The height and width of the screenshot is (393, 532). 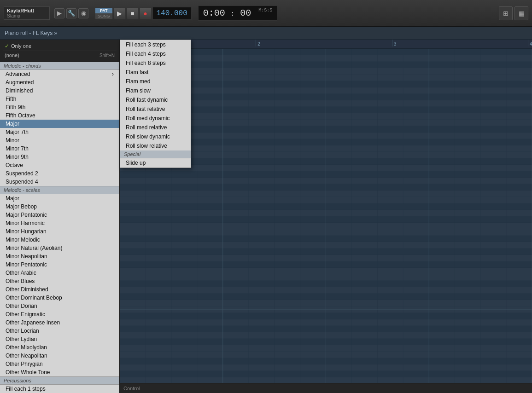 I want to click on shortcut-label: Shift+N, so click(x=107, y=55).